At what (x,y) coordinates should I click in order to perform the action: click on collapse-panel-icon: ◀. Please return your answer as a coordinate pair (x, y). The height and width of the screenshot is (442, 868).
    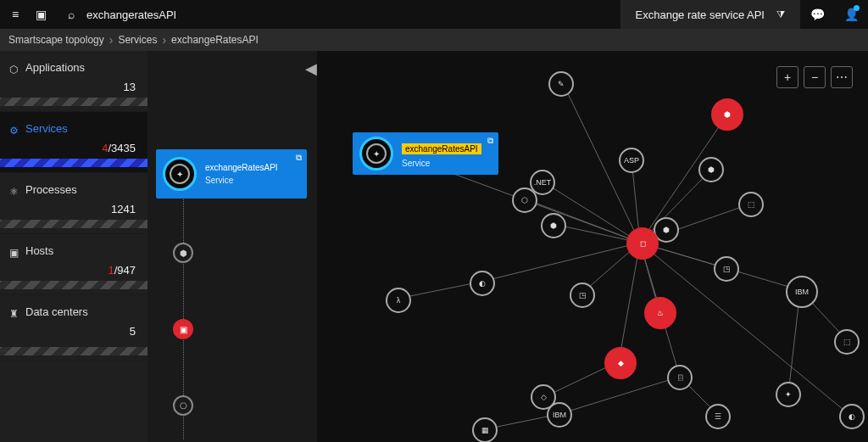
    Looking at the image, I should click on (311, 69).